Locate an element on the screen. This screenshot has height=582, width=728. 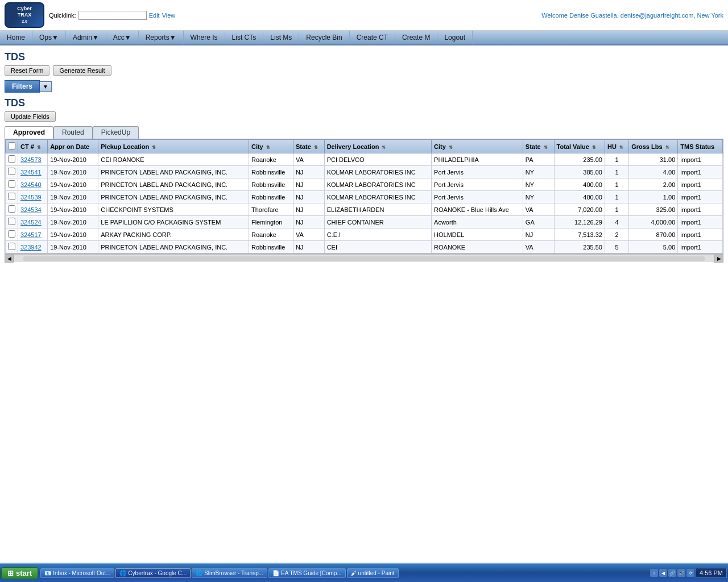
col-hu: HU ⇅ is located at coordinates (617, 147).